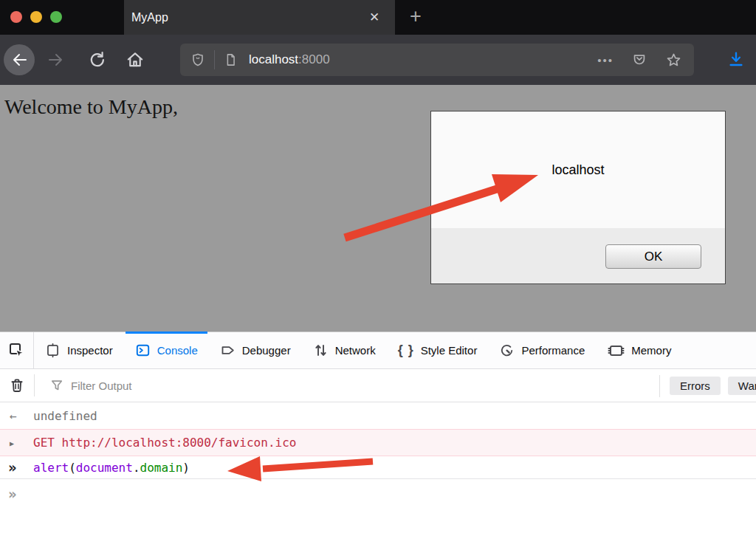 This screenshot has width=756, height=536. What do you see at coordinates (97, 60) in the screenshot?
I see `reload-icon` at bounding box center [97, 60].